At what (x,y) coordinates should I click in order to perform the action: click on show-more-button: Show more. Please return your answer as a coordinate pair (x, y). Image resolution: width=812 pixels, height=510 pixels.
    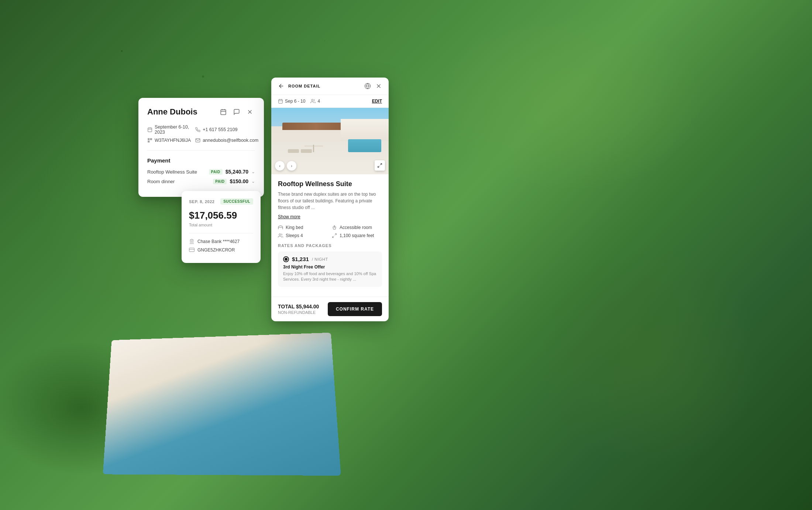
    Looking at the image, I should click on (289, 217).